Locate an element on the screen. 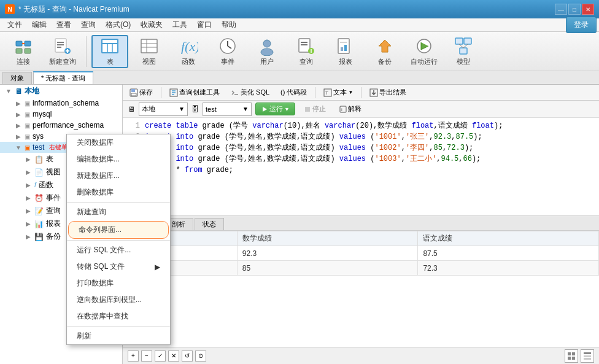 The image size is (599, 364). toolbar-view-label: 视图 is located at coordinates (149, 61).